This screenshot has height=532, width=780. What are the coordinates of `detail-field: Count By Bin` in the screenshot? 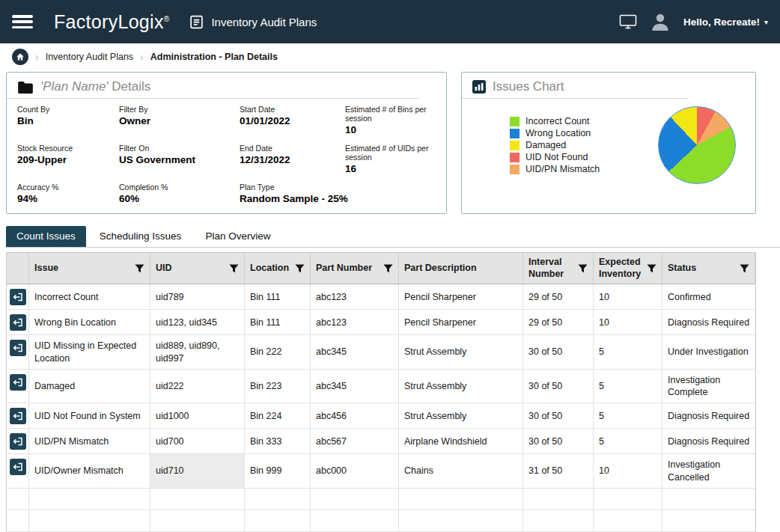 It's located at (66, 120).